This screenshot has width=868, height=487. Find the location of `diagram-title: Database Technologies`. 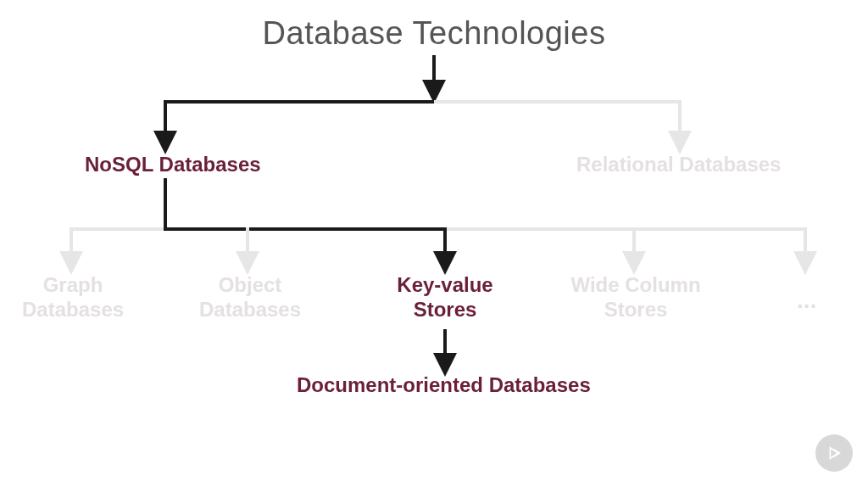

diagram-title: Database Technologies is located at coordinates (434, 34).